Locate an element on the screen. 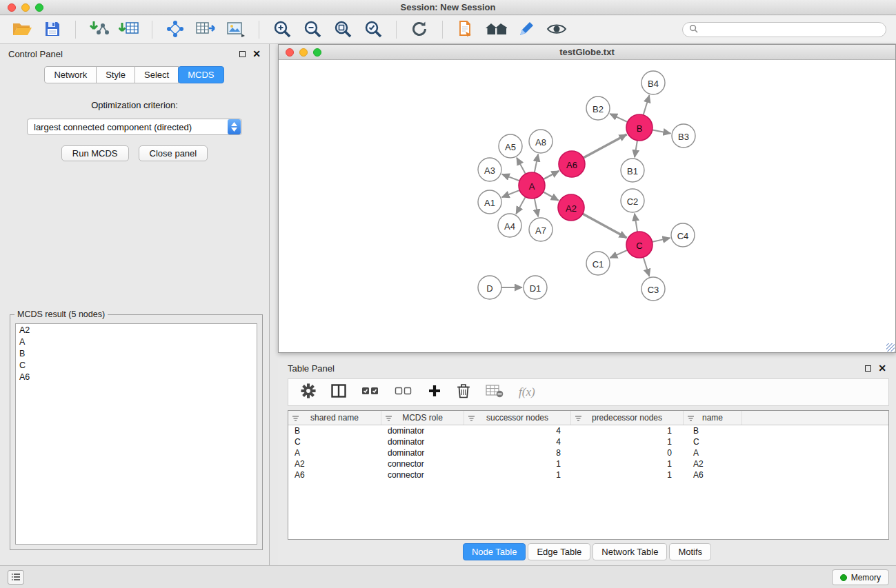 This screenshot has height=588, width=896. tab-mcds: MCDS is located at coordinates (201, 74).